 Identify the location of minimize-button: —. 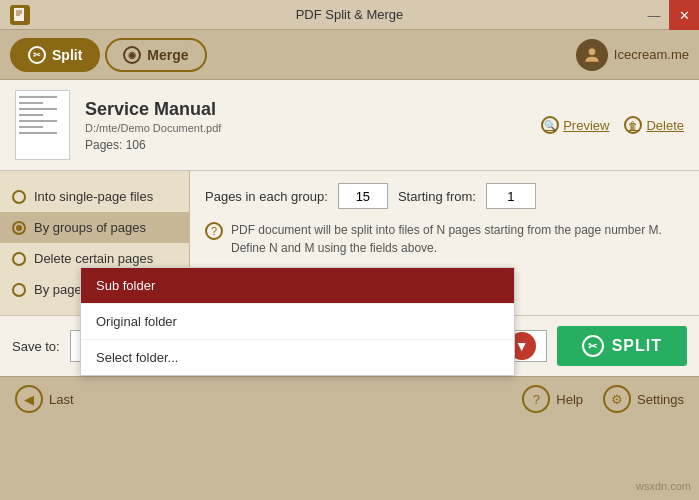
(654, 15).